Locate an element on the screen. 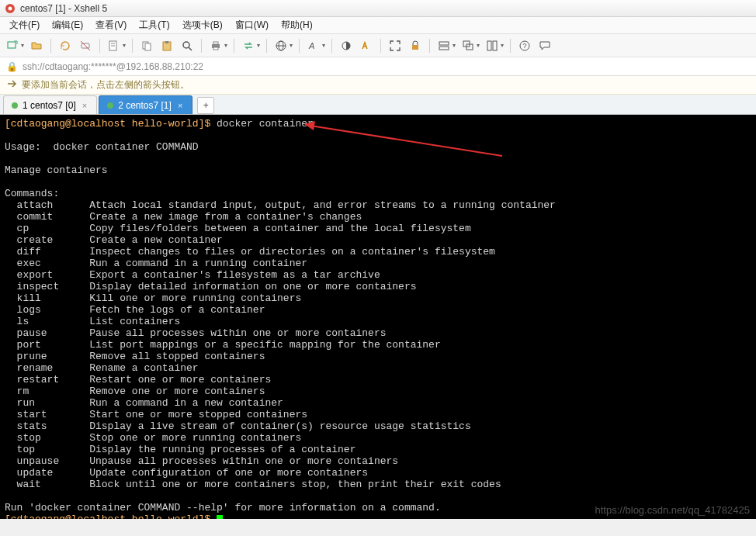  menu-tab: 选项卡(B) is located at coordinates (203, 25).